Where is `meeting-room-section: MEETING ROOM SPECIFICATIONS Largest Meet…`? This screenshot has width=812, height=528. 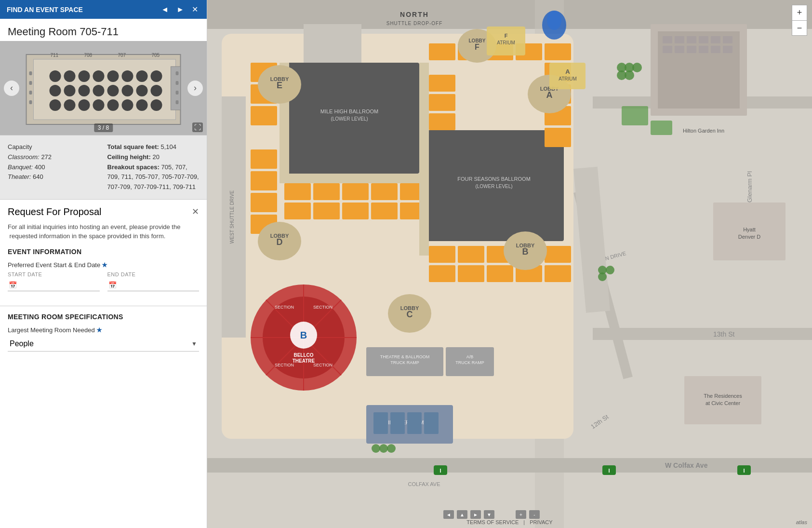
meeting-room-section: MEETING ROOM SPECIFICATIONS Largest Meet… is located at coordinates (103, 332).